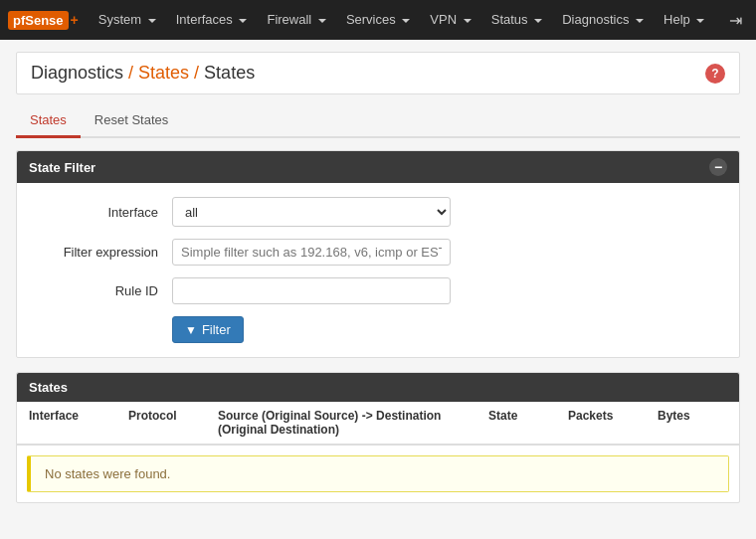  I want to click on menu-link-status: Status, so click(517, 20).